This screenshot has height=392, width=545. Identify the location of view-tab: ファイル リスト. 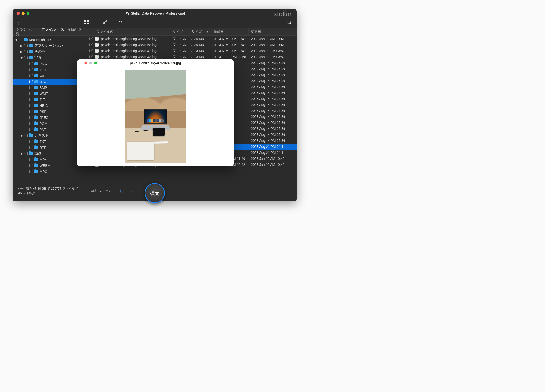
(53, 32).